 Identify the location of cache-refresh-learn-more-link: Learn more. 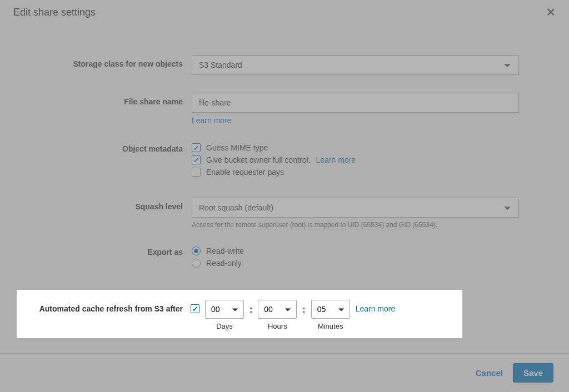
(376, 309).